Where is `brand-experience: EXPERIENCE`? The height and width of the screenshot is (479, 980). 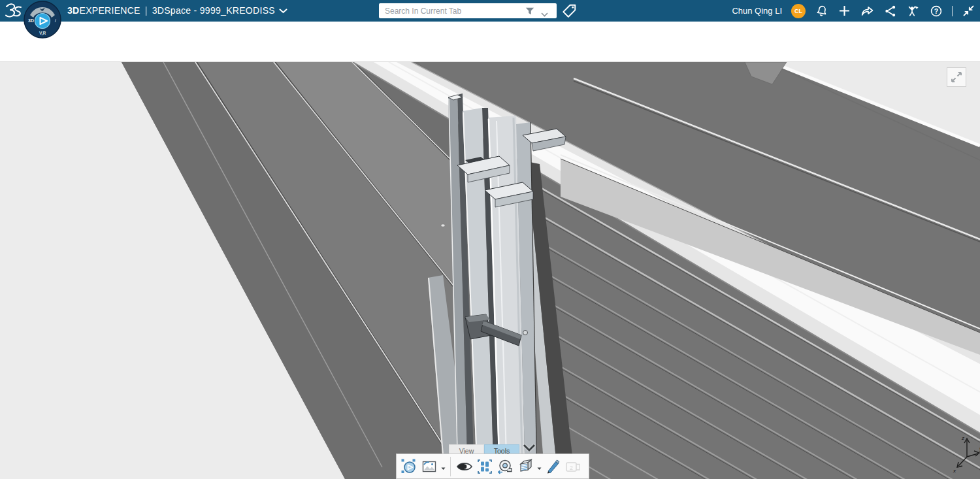 brand-experience: EXPERIENCE is located at coordinates (110, 10).